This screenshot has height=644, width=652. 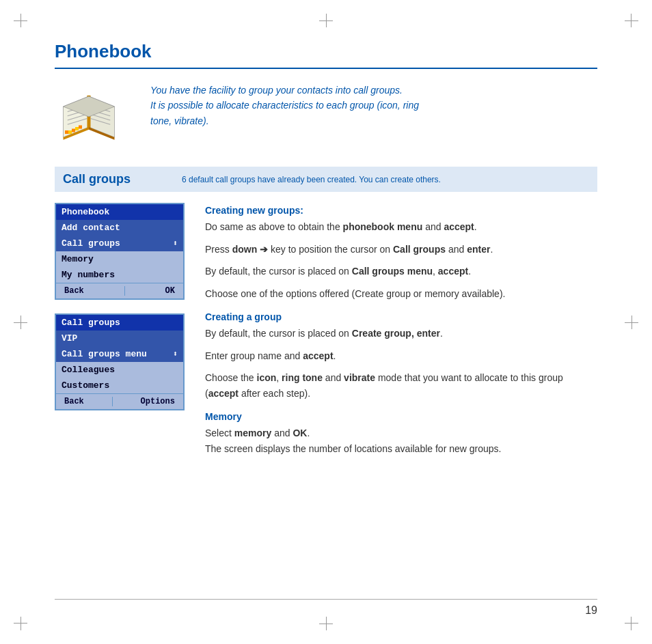 I want to click on screen-2-buttons: Back Options, so click(x=120, y=402).